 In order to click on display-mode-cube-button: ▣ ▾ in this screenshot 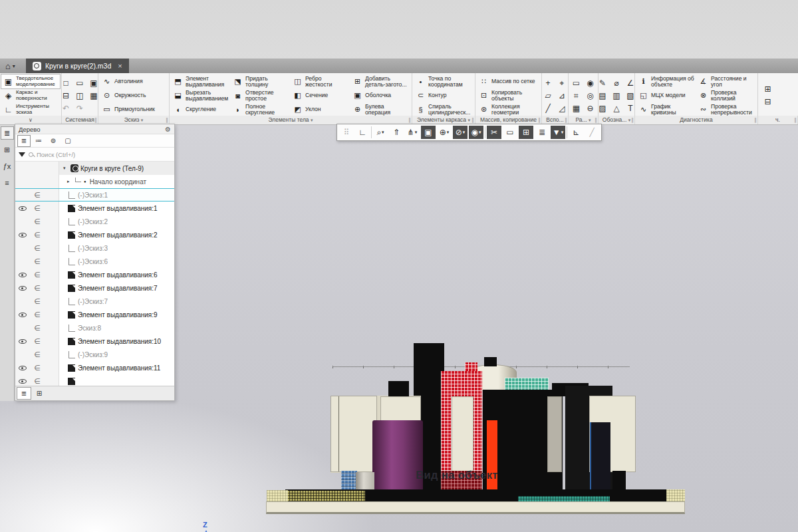, I will do `click(428, 132)`.